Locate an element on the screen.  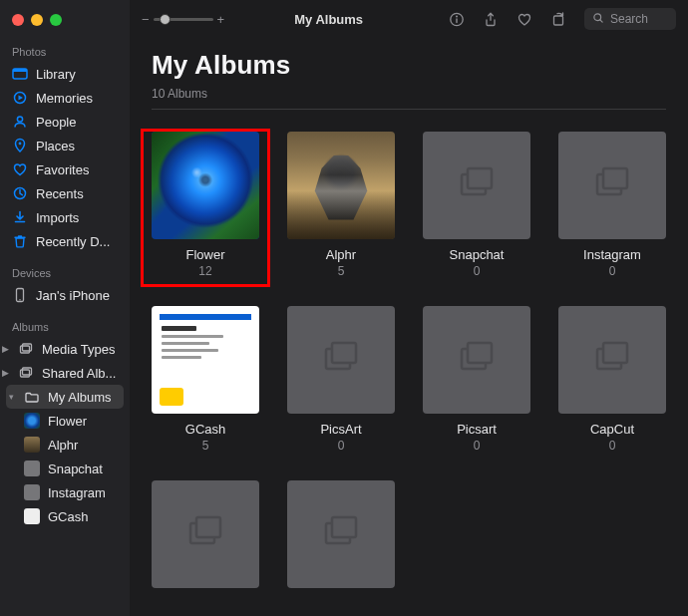
album-tile: Picsart0 is located at coordinates (477, 379).